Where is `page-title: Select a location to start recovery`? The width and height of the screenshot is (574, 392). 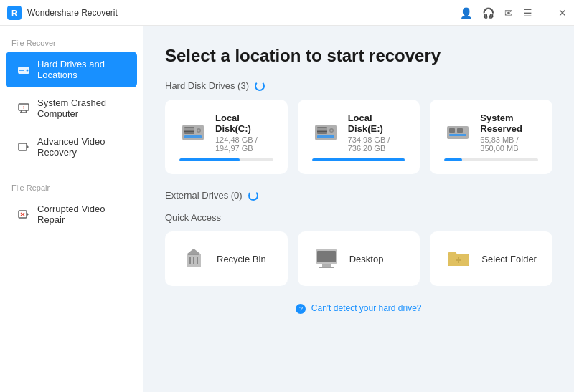
page-title: Select a location to start recovery is located at coordinates (359, 56).